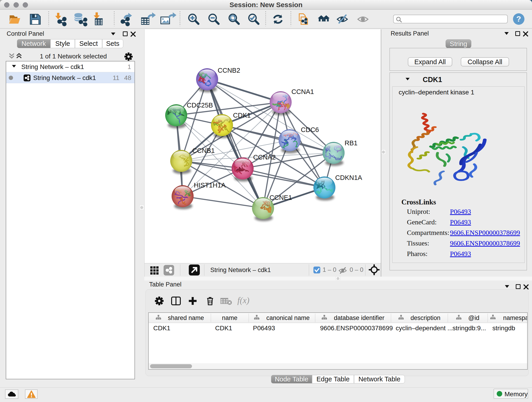 This screenshot has width=532, height=402. I want to click on svg-text: CCNB1, so click(203, 151).